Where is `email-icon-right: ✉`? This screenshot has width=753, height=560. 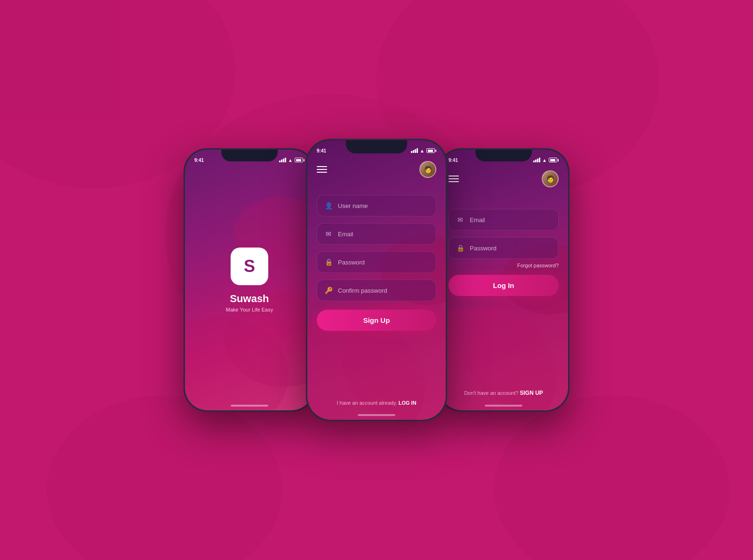 email-icon-right: ✉ is located at coordinates (460, 220).